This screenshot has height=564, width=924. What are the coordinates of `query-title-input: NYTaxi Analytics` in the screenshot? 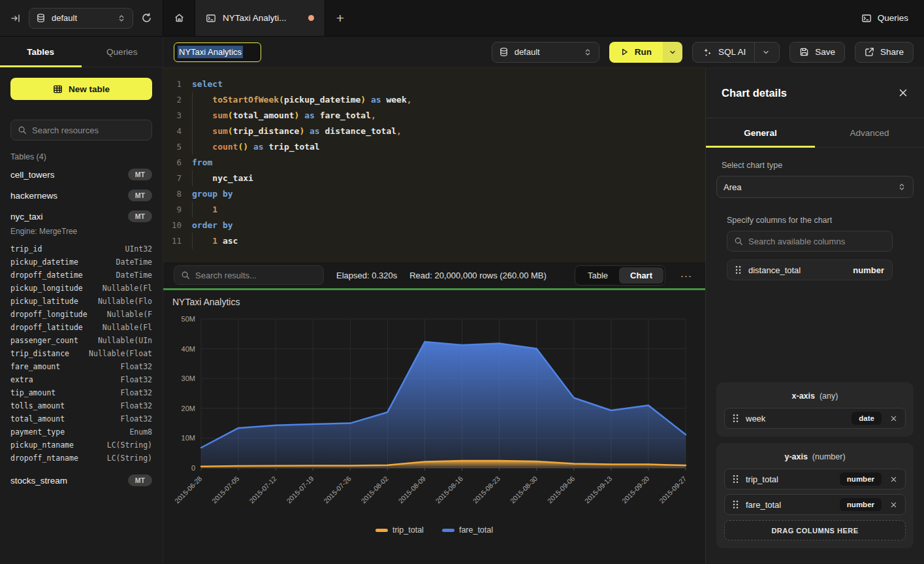 It's located at (217, 52).